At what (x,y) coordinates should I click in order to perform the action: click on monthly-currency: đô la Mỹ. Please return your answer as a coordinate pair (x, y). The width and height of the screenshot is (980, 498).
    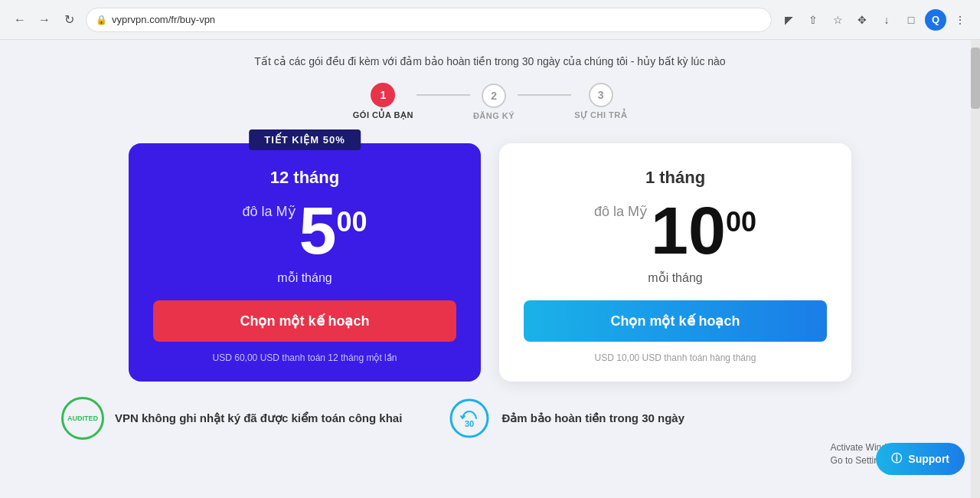
    Looking at the image, I should click on (621, 211).